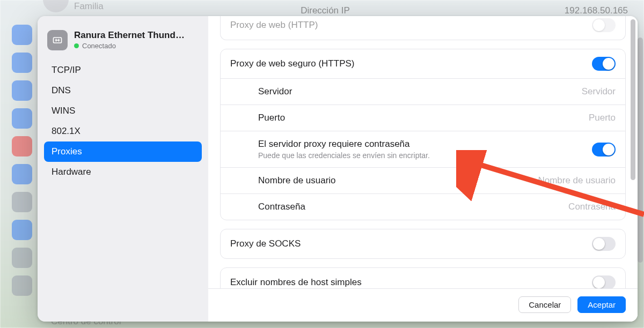 This screenshot has width=644, height=328. I want to click on group-exclude-simple: Excluir nombres de host simples, so click(423, 278).